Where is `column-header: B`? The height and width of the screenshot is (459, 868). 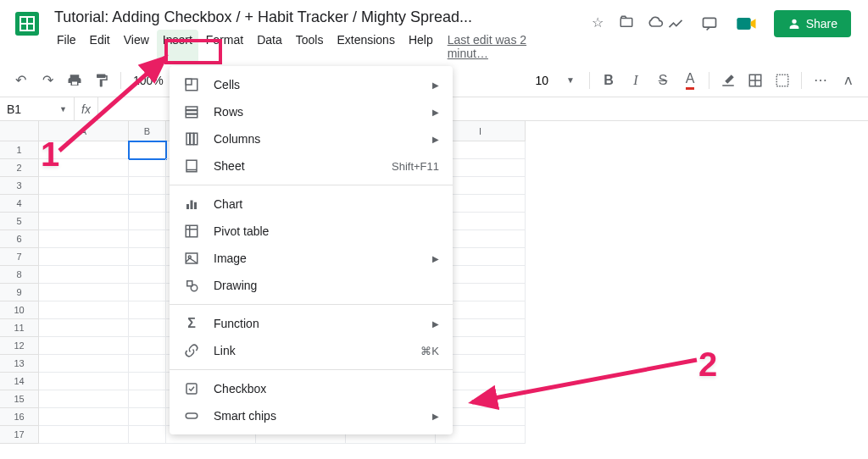 column-header: B is located at coordinates (147, 130).